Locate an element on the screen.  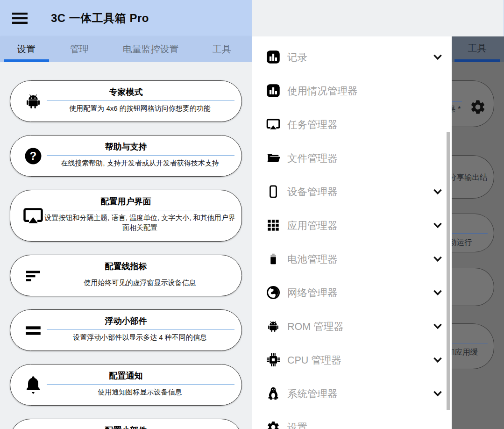
card-description: 在线搜索帮助, 支持开发者或从开发者获得技术支持 is located at coordinates (140, 163).